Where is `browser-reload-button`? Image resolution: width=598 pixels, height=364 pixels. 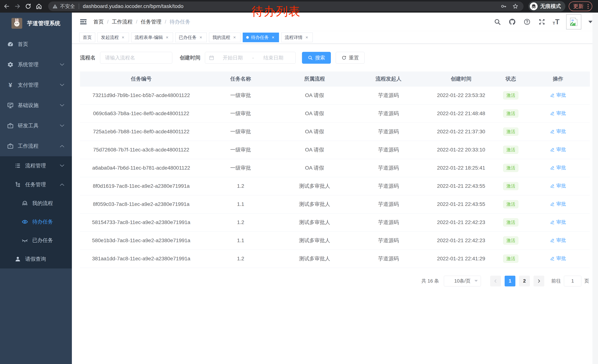
browser-reload-button is located at coordinates (28, 6).